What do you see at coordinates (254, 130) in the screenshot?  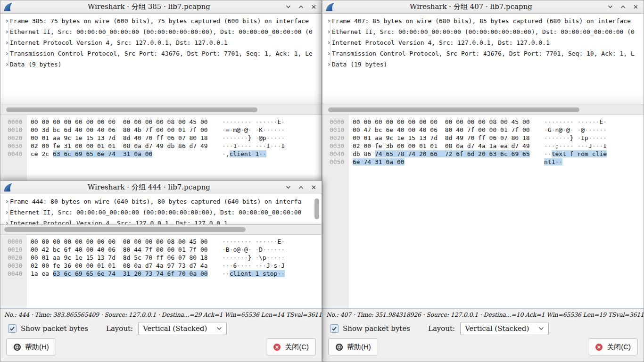 I see `hex-ascii: ·=·m@·@· ·K······` at bounding box center [254, 130].